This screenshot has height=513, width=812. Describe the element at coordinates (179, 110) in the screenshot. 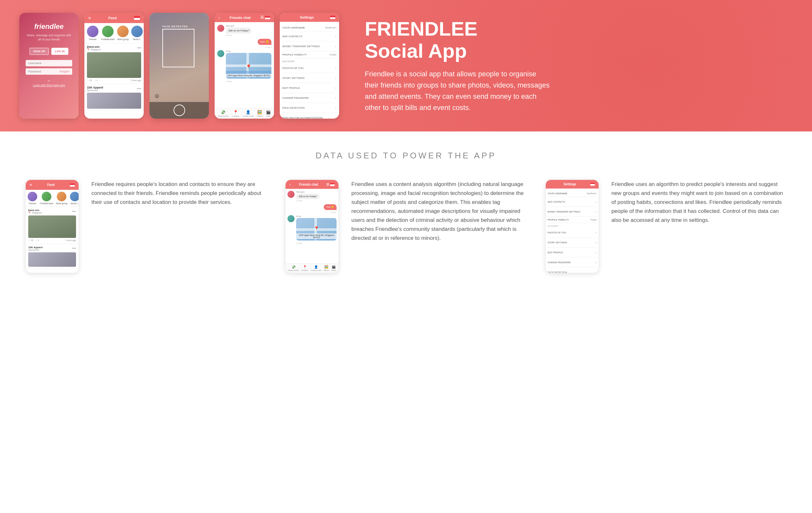

I see `face-capture-bar` at that location.